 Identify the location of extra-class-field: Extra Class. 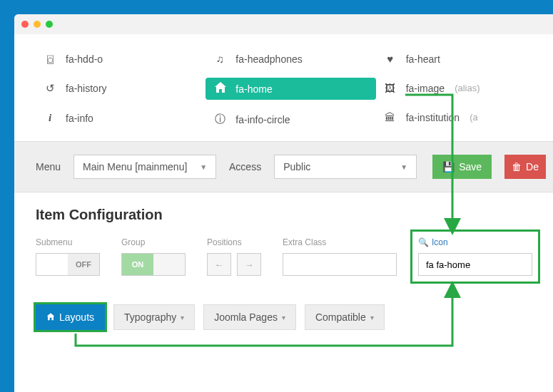
(340, 257).